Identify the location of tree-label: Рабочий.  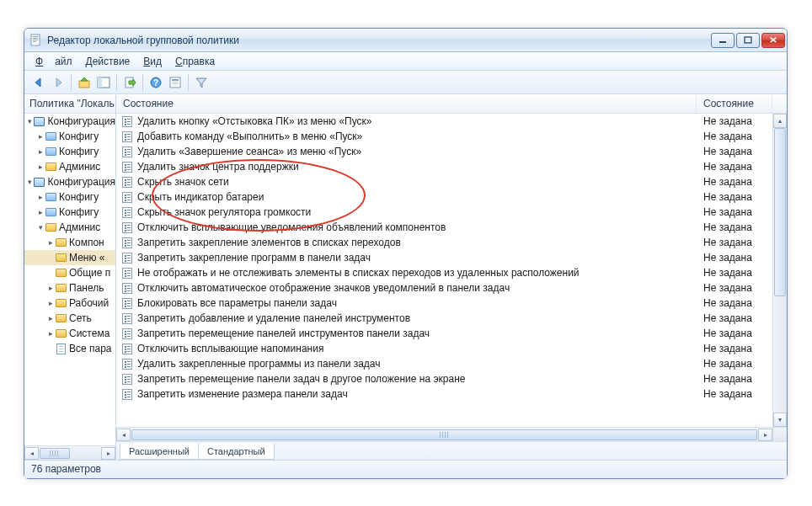
(89, 303).